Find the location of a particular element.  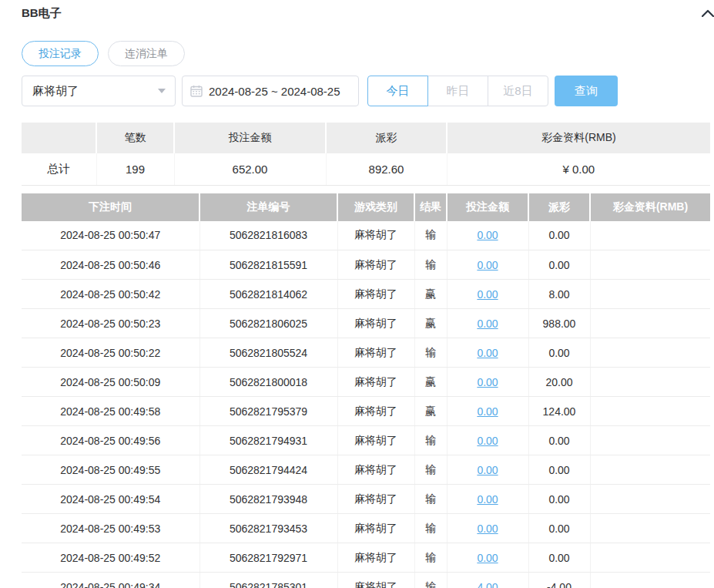

order-number-cell: 5062821793453 is located at coordinates (268, 529).